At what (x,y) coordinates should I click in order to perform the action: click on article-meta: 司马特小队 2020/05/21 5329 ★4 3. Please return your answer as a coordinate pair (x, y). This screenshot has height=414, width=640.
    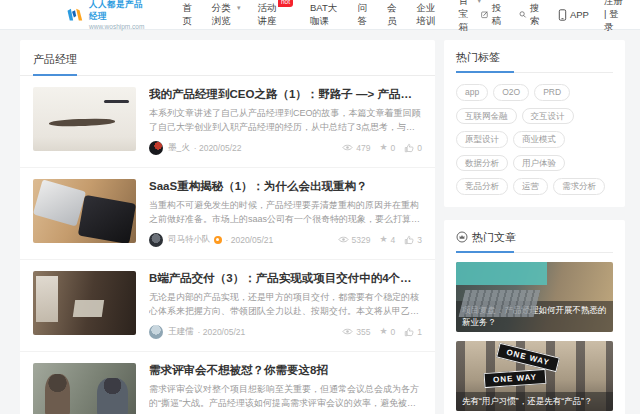
    Looking at the image, I should click on (286, 237).